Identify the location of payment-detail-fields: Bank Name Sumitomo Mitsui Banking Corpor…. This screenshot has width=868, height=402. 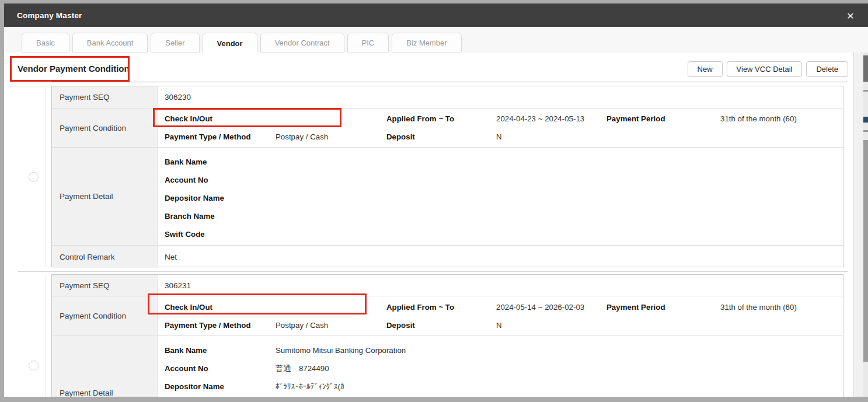
(501, 369).